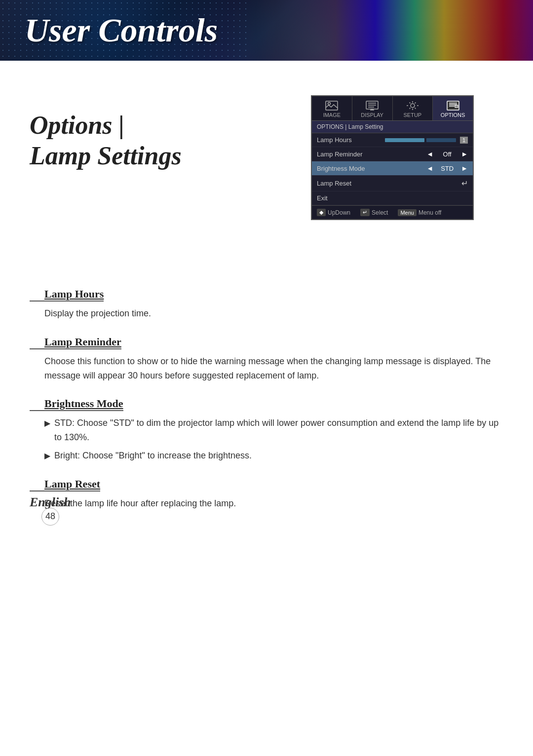  Describe the element at coordinates (266, 359) in the screenshot. I see `section-lamp-reminder: Lamp Reminder Choose this function to sh…` at that location.